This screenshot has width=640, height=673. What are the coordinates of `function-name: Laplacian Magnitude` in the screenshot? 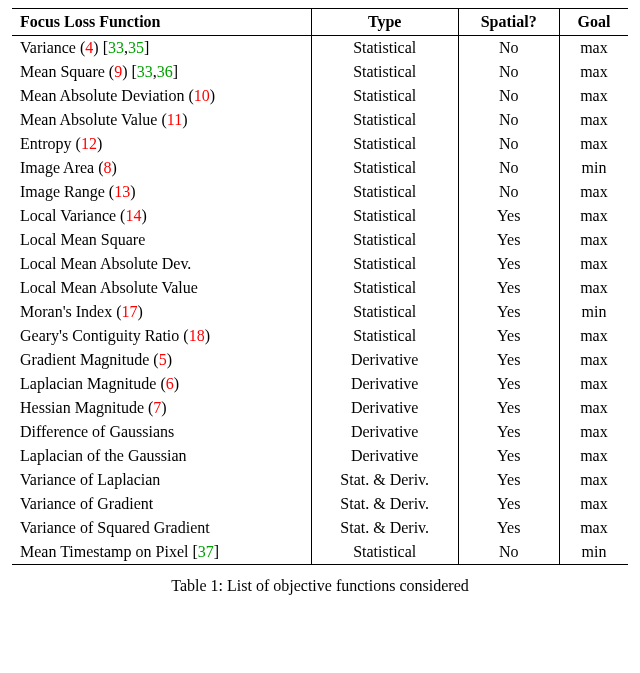 It's located at (88, 384).